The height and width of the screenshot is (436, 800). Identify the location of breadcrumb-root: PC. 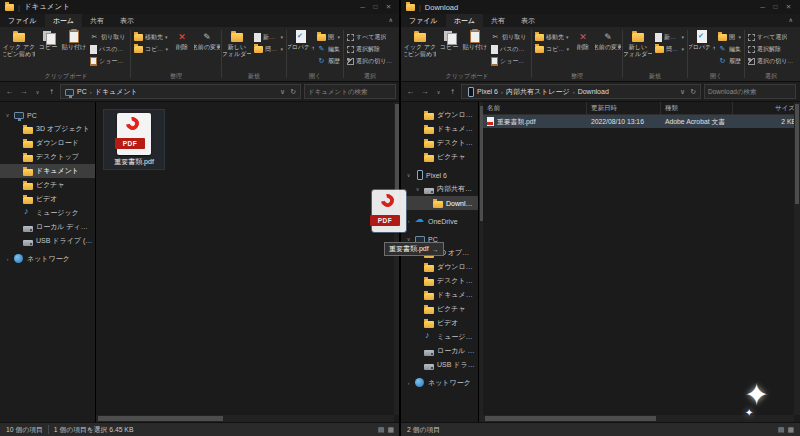
(82, 92).